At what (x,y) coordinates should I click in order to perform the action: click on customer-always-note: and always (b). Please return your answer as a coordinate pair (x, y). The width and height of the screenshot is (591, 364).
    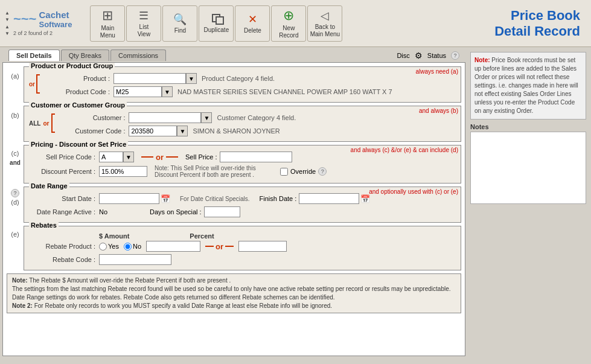
    Looking at the image, I should click on (438, 111).